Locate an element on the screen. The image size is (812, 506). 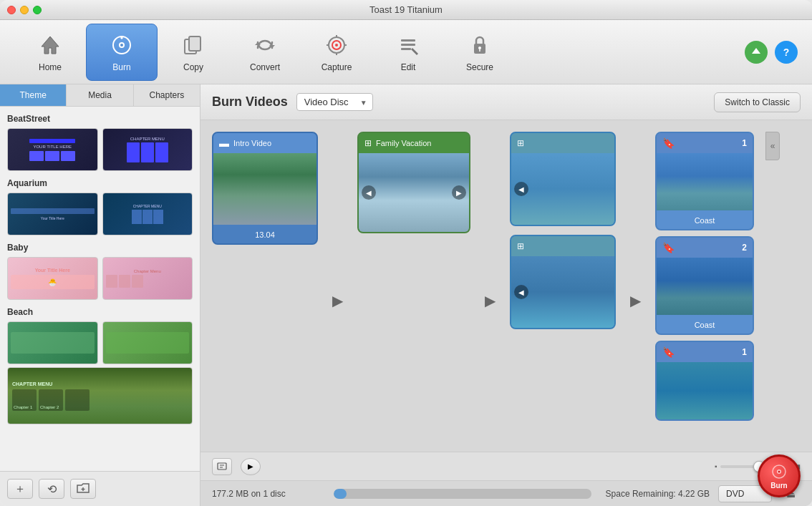
toolbar-item-edit: Edit is located at coordinates (408, 52).